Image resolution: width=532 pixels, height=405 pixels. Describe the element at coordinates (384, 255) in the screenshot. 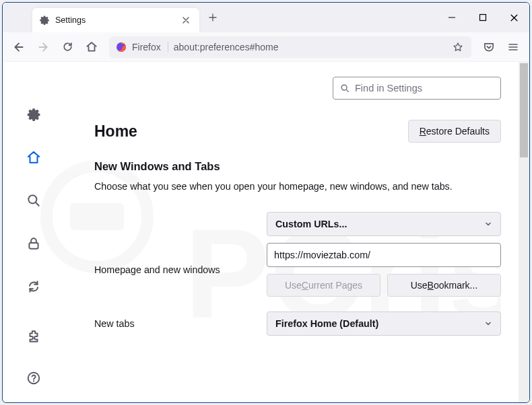

I see `homepage-url-input` at that location.